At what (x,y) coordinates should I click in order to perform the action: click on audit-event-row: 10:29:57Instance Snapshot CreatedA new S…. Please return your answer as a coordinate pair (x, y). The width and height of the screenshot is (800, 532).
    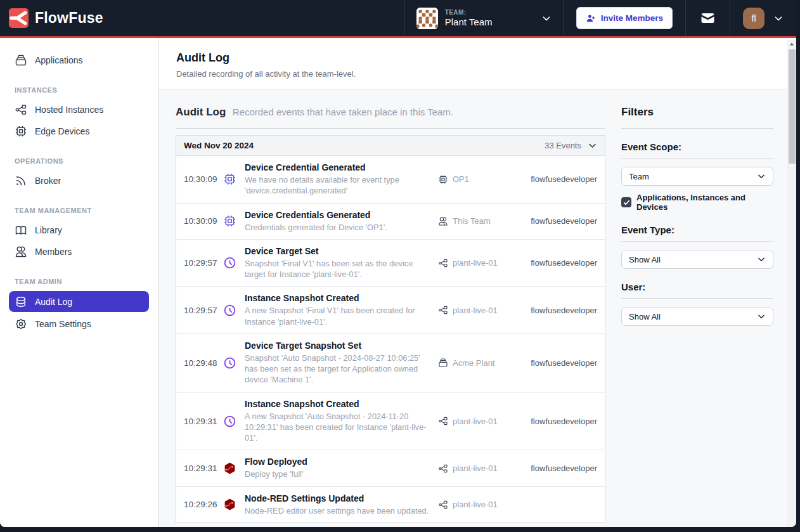
    Looking at the image, I should click on (390, 311).